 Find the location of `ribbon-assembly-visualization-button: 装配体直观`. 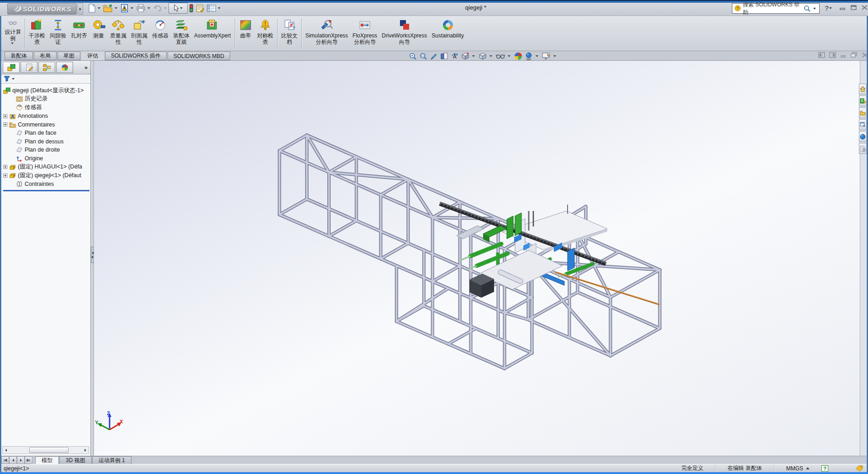

ribbon-assembly-visualization-button: 装配体直观 is located at coordinates (181, 33).